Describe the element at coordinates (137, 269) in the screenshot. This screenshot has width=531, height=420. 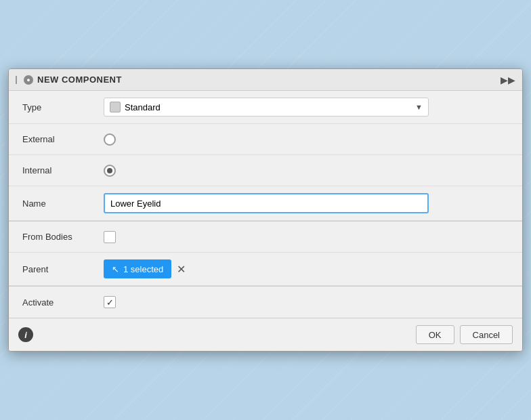
I see `parent-select-button: ↖ 1 selected` at that location.